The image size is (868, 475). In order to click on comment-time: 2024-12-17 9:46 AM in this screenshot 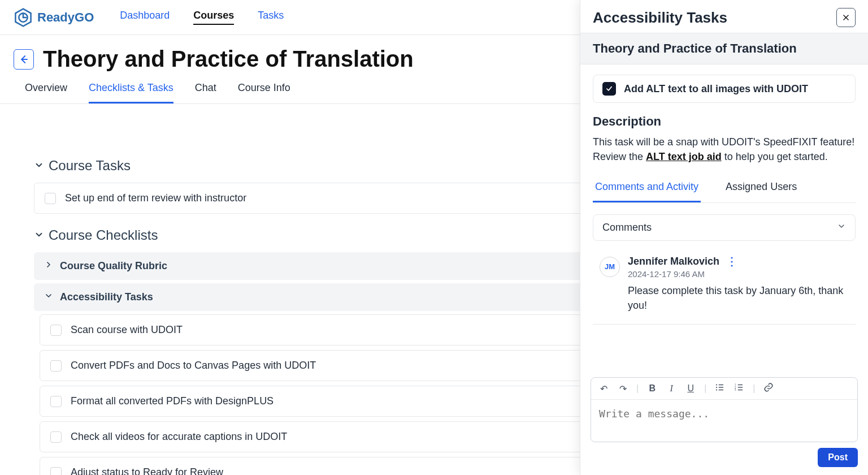, I will do `click(741, 274)`.